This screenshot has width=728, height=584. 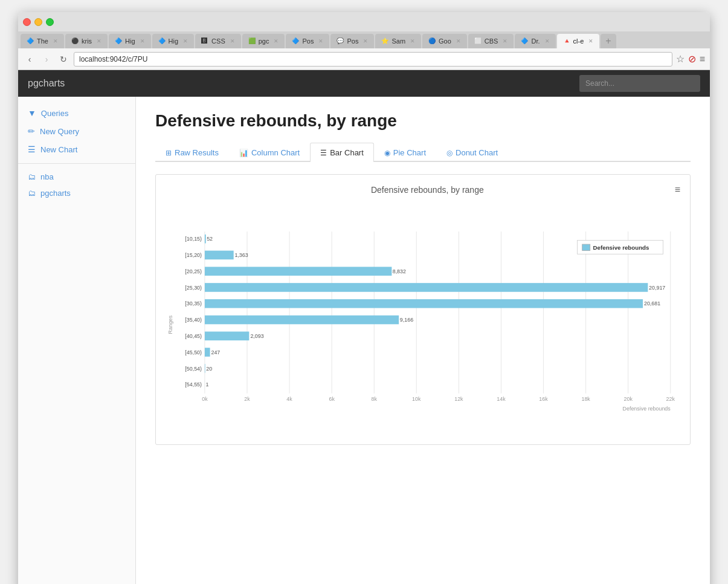 I want to click on address-input, so click(x=373, y=59).